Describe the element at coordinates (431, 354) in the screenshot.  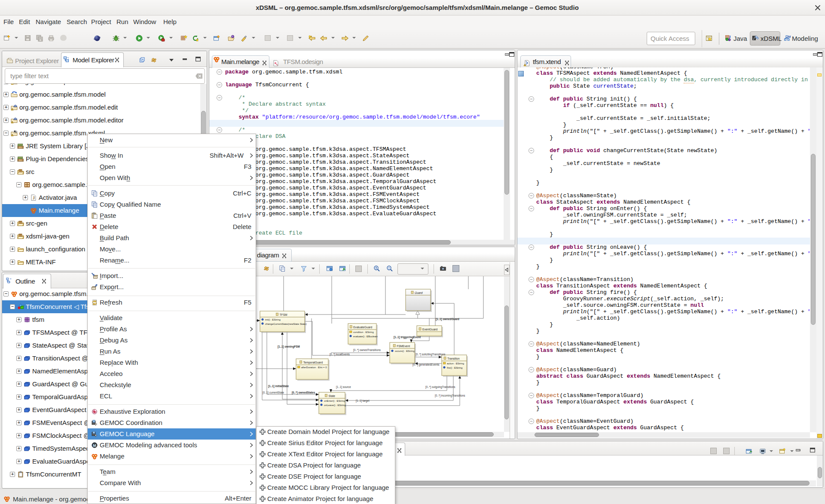
I see `svg-text: [0..*] solicitingTransitions` at that location.